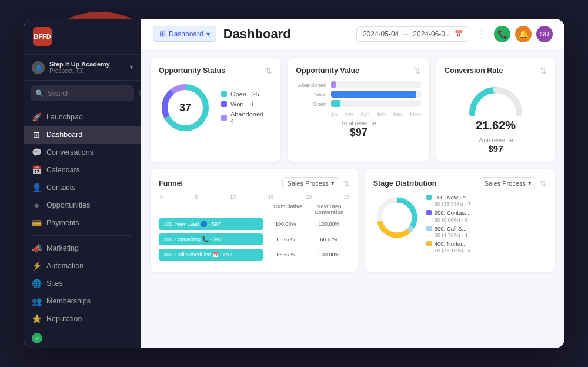 Image resolution: width=588 pixels, height=367 pixels. What do you see at coordinates (453, 247) in the screenshot?
I see `stage-legend-text-4: 400. Nurtur... $0 (33.10%) - 8` at bounding box center [453, 247].